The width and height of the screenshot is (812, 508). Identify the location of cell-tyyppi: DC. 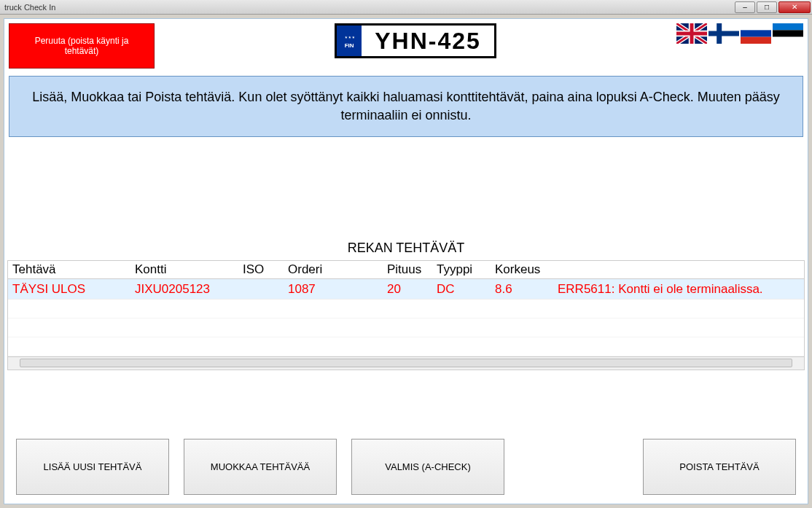
(461, 289).